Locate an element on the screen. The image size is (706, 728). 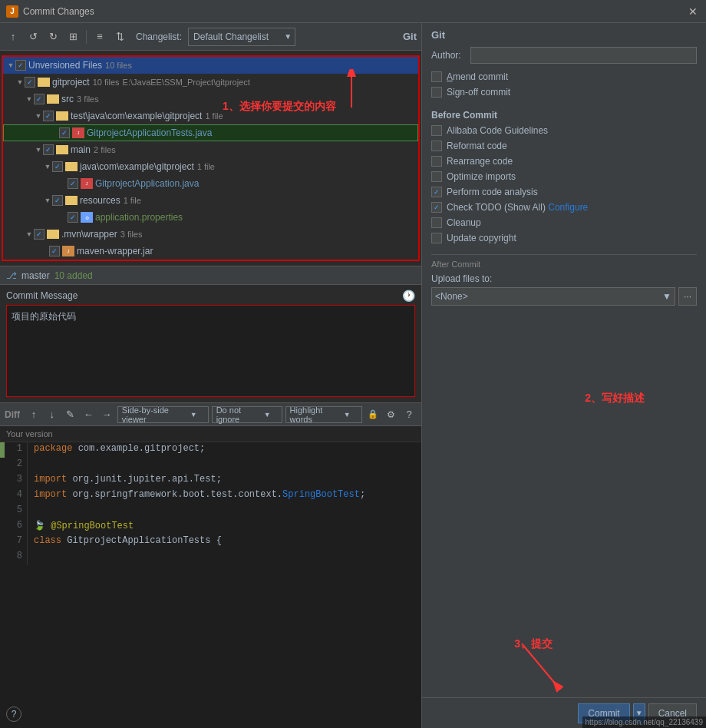
alibaba-checkbox is located at coordinates (437, 131).